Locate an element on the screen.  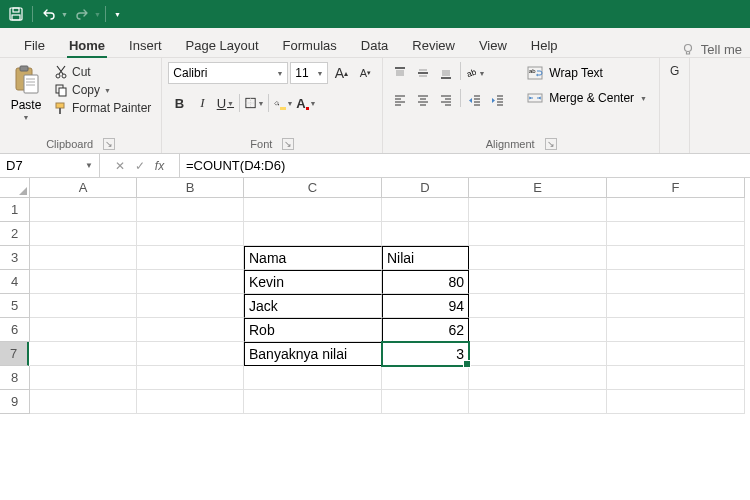
cell-A8 is located at coordinates (84, 378).